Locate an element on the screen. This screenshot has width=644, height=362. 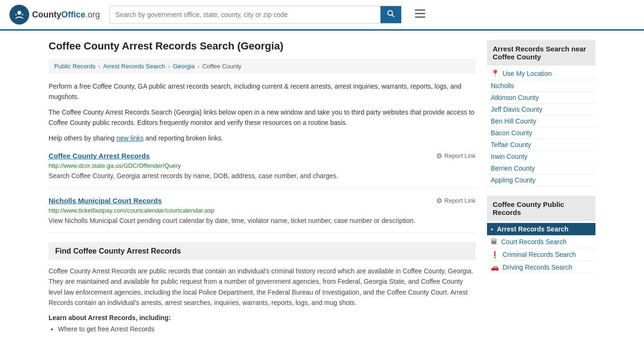
breadcrumb-current: Coffee County is located at coordinates (222, 66).